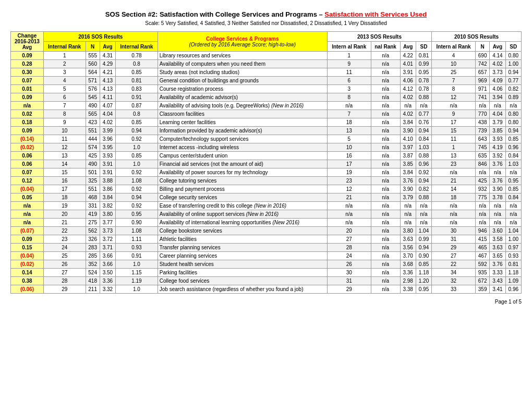  Describe the element at coordinates (483, 131) in the screenshot. I see `n-2010: 739` at that location.